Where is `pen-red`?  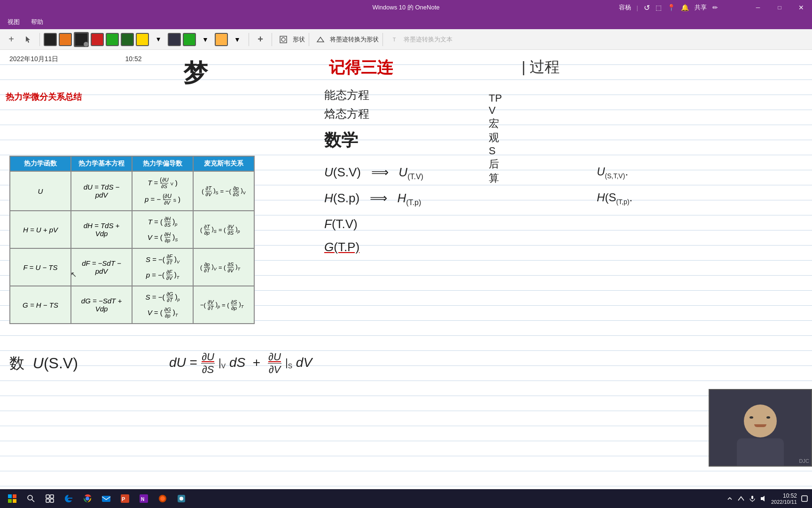 pen-red is located at coordinates (97, 40).